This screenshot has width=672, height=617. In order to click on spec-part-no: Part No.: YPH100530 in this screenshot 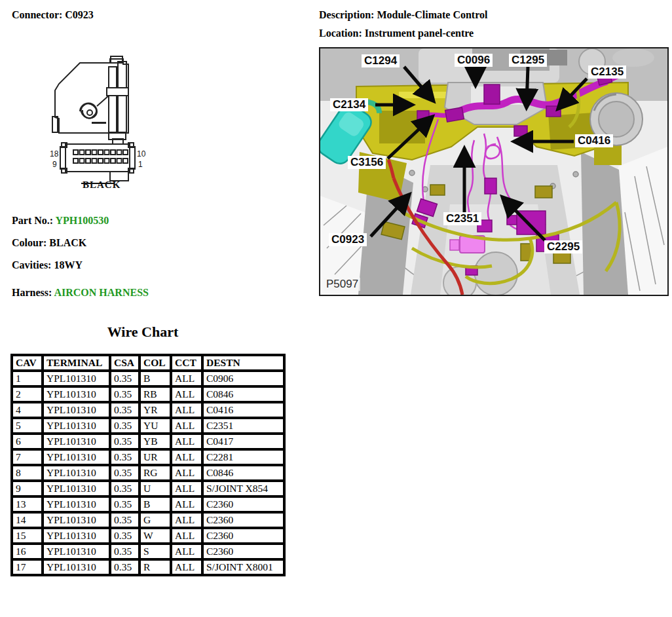, I will do `click(60, 221)`.